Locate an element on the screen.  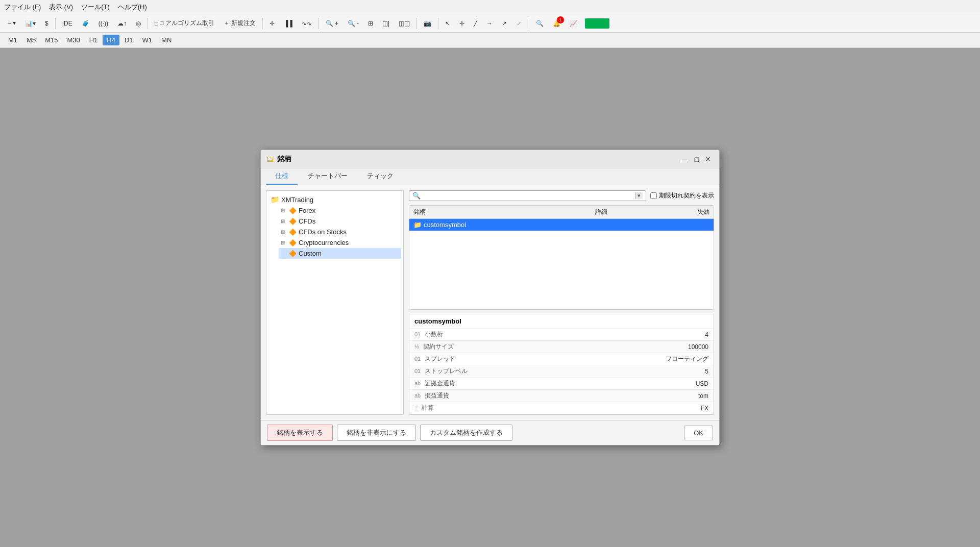
dialog-maximize-btn: □ is located at coordinates (697, 159).